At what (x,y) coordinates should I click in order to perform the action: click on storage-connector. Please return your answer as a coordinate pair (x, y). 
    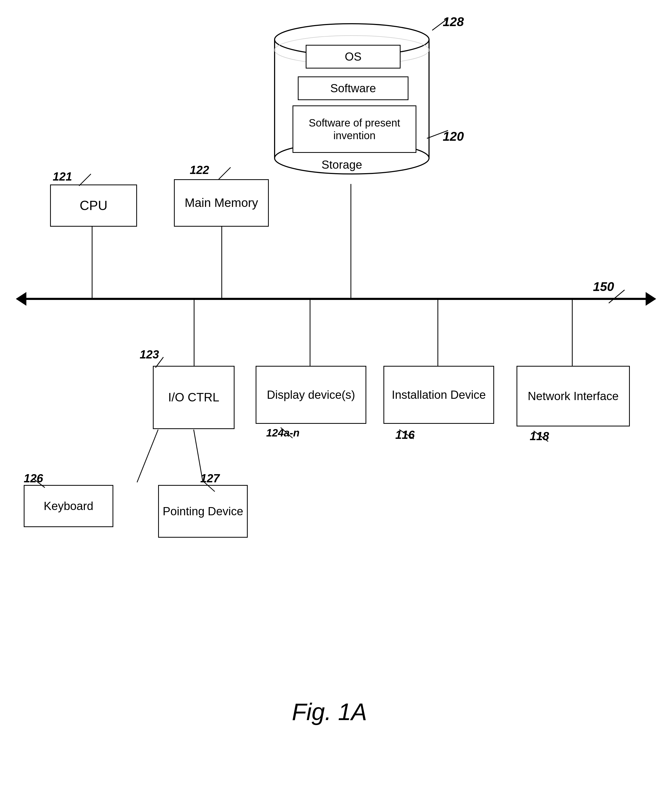
    Looking at the image, I should click on (351, 241).